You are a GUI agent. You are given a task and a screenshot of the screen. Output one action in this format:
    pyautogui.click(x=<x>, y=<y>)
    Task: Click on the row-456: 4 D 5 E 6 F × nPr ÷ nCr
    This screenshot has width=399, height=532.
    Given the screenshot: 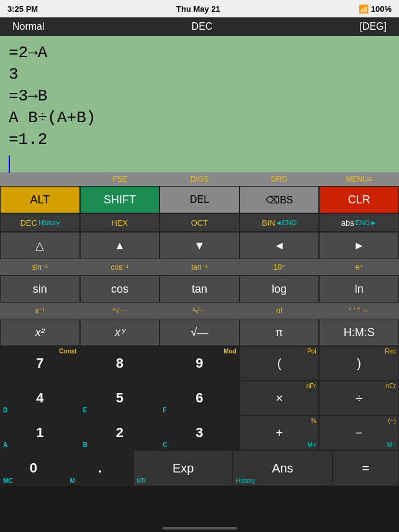 What is the action you would take?
    pyautogui.click(x=200, y=398)
    